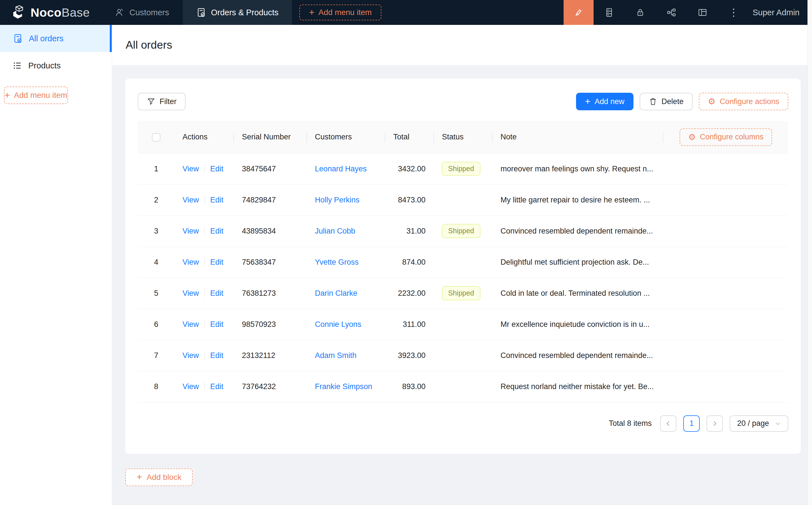 This screenshot has width=812, height=505. I want to click on table-row: 6 ViewEdit 98570923 Connie Lyons 311.00 …, so click(463, 324).